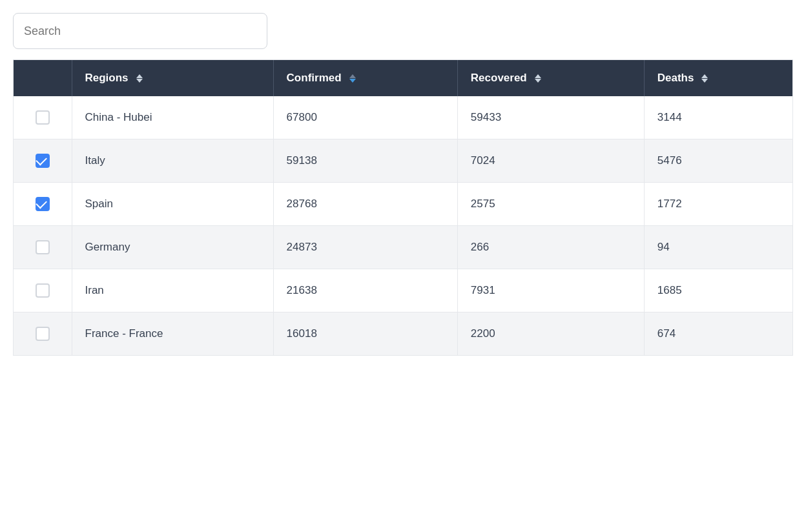  I want to click on col-header-deaths: Deaths, so click(718, 78).